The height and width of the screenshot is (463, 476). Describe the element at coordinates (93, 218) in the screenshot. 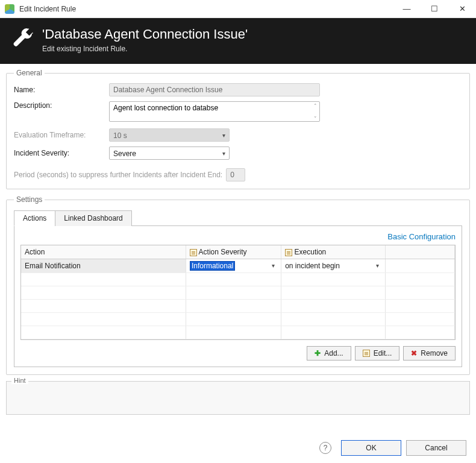

I see `tab-linked-dashboard: Linked Dashboard` at that location.